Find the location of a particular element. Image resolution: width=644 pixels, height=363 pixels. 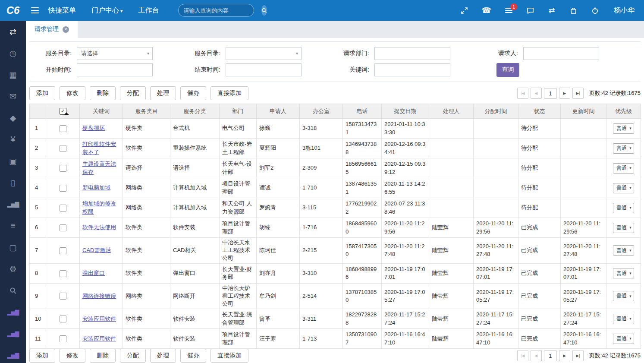

sidebar-item-analytics-2: ▂▅▇ is located at coordinates (13, 334).